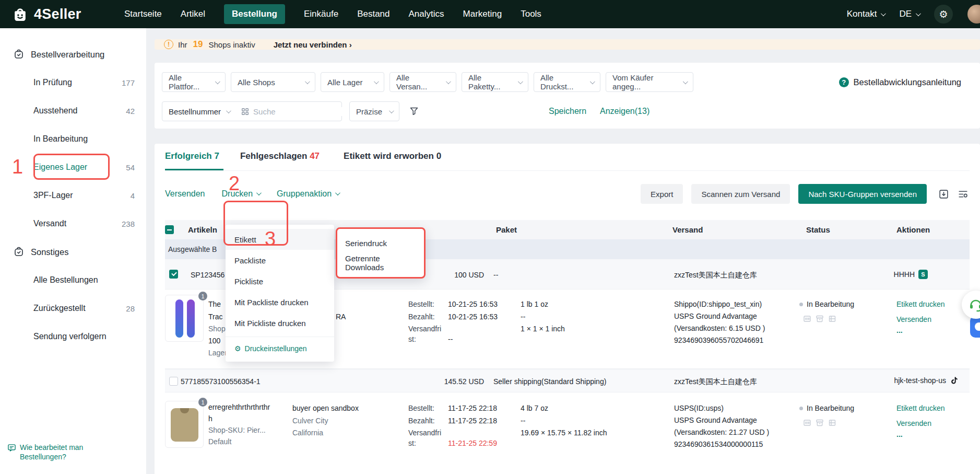 The image size is (980, 474). What do you see at coordinates (73, 111) in the screenshot?
I see `sidebar-item-ausstehend: Ausstehend 42` at bounding box center [73, 111].